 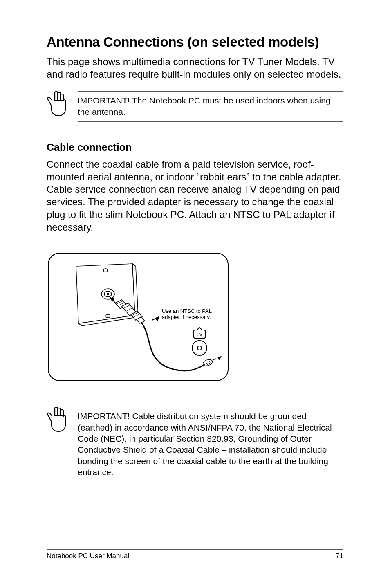 What do you see at coordinates (195, 42) in the screenshot?
I see `page-heading: Antenna Connections (on selected models)` at bounding box center [195, 42].